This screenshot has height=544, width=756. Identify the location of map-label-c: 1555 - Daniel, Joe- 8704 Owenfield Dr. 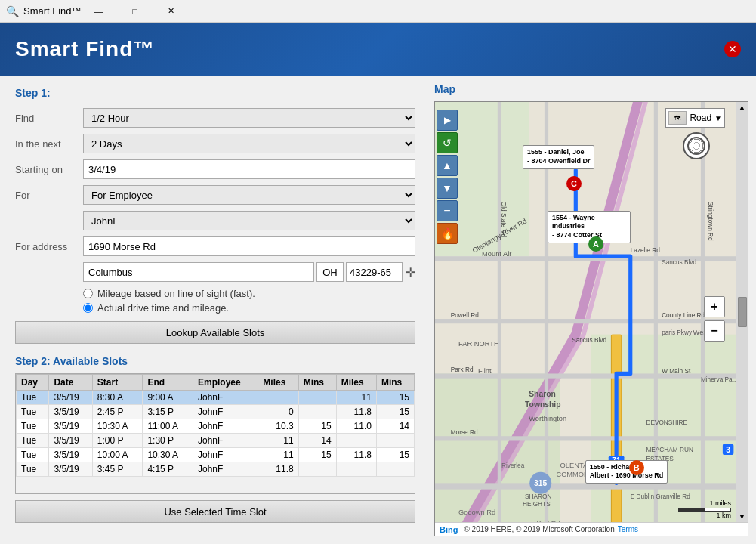
(559, 157).